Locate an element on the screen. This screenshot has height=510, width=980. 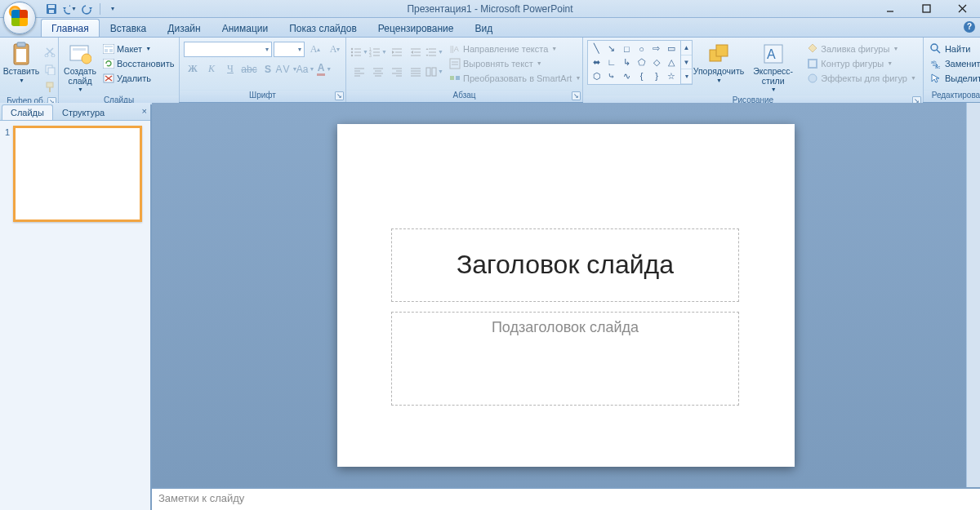
replace-button: abacЗаменить▼ is located at coordinates (954, 64).